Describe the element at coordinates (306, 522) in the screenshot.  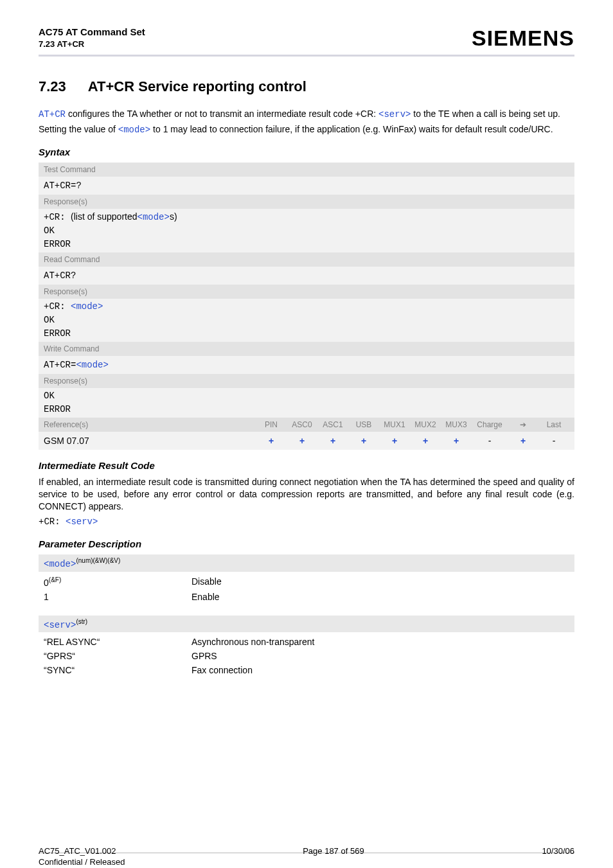
I see `irc-code: +CR: <serv>` at that location.